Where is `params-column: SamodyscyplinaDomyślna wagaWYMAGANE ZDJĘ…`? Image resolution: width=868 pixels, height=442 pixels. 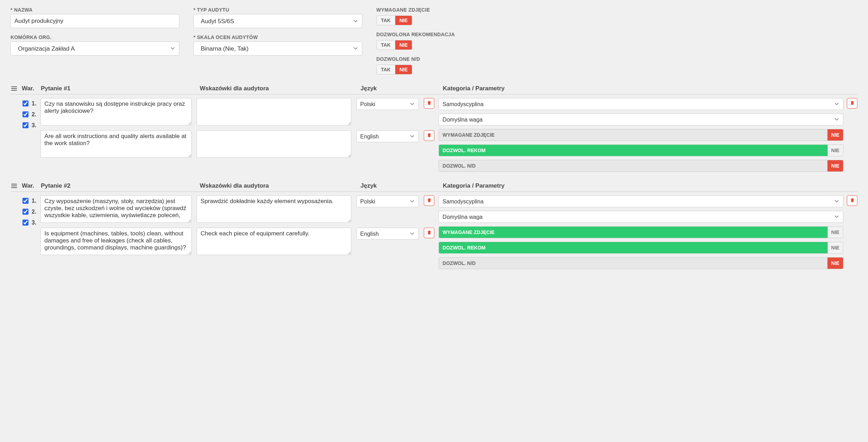
params-column: SamodyscyplinaDomyślna wagaWYMAGANE ZDJĘ… is located at coordinates (648, 232).